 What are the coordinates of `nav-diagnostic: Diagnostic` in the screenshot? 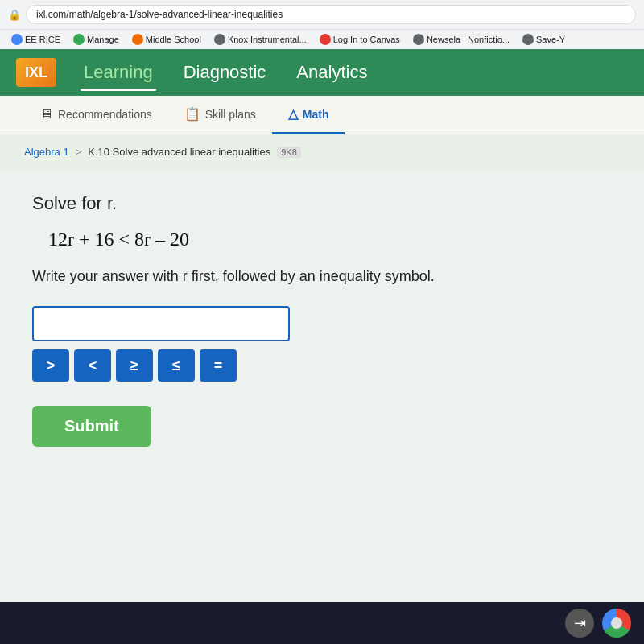 It's located at (225, 72).